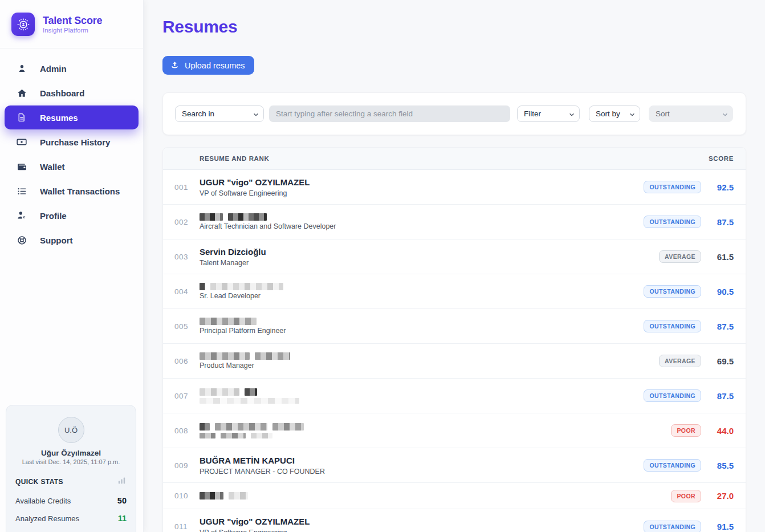  I want to click on table-row: 006Product ManagerAVERAGE69.5, so click(454, 362).